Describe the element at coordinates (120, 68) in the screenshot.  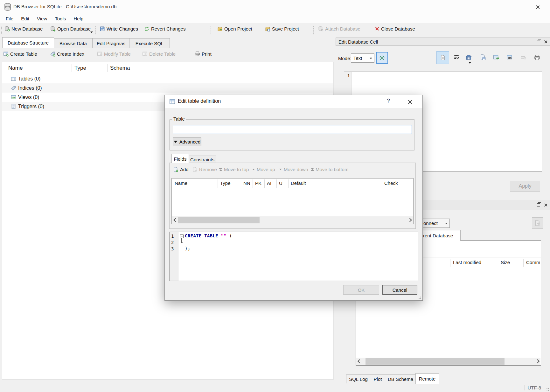
I see `tree-column-schema: Schema` at that location.